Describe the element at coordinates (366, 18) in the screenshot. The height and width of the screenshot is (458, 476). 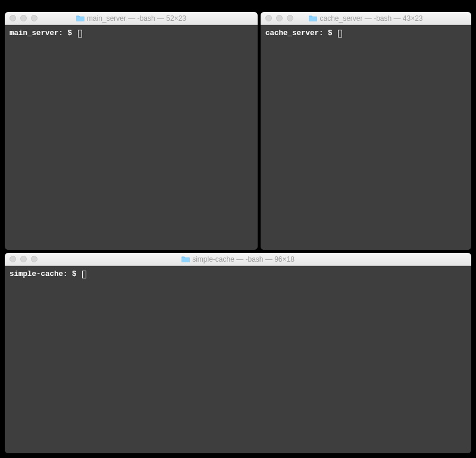
I see `titlebar: cache_server — -bash — 43×23` at that location.